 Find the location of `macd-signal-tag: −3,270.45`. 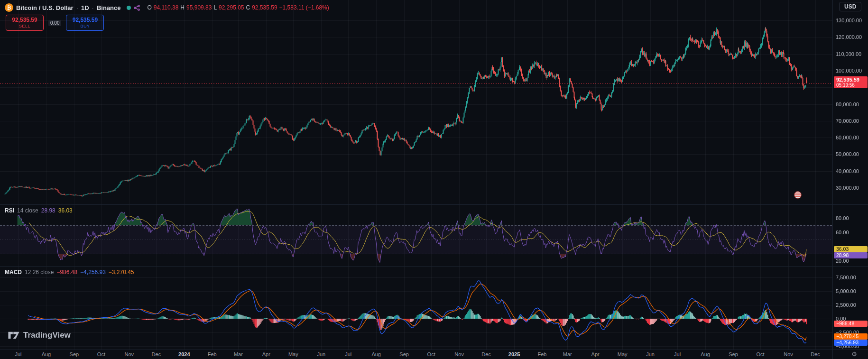

macd-signal-tag: −3,270.45 is located at coordinates (851, 337).